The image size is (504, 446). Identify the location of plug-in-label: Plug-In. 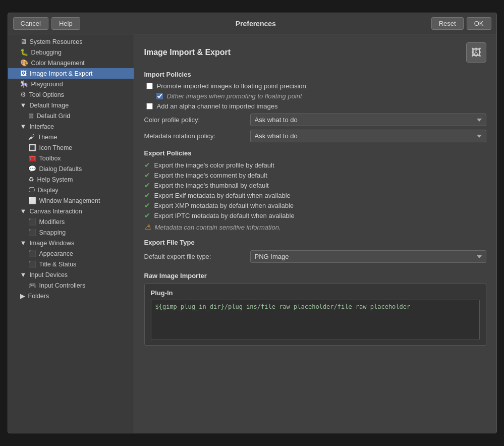
(315, 293).